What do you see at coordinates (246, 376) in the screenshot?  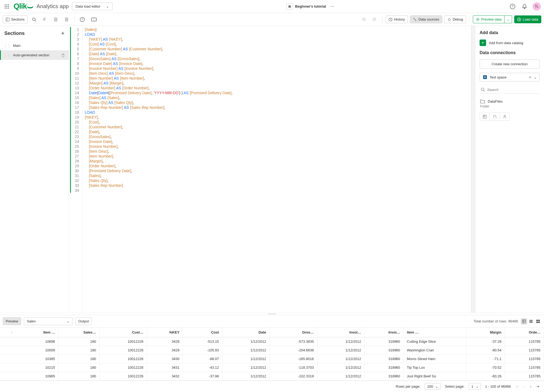 I see `table-cell: 1/12/2012` at bounding box center [246, 376].